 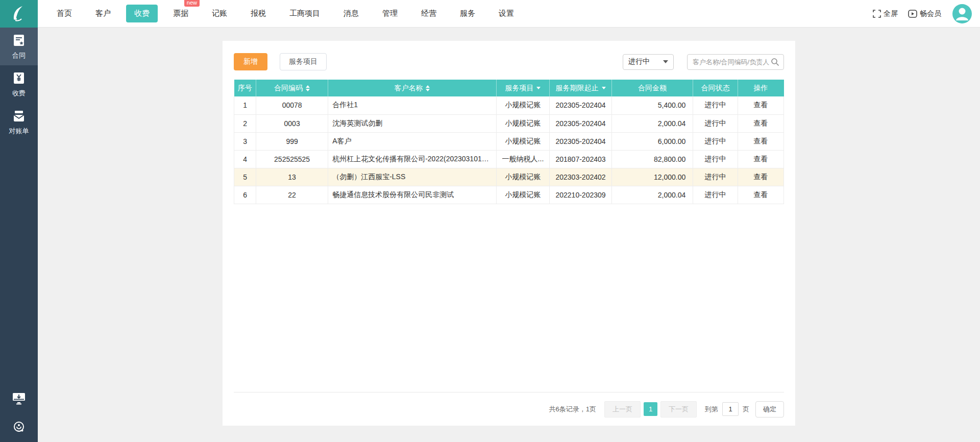 What do you see at coordinates (509, 409) in the screenshot?
I see `pagination-bar: 共6条记录，1页 上一页 1 下一页 到第 页 确定` at bounding box center [509, 409].